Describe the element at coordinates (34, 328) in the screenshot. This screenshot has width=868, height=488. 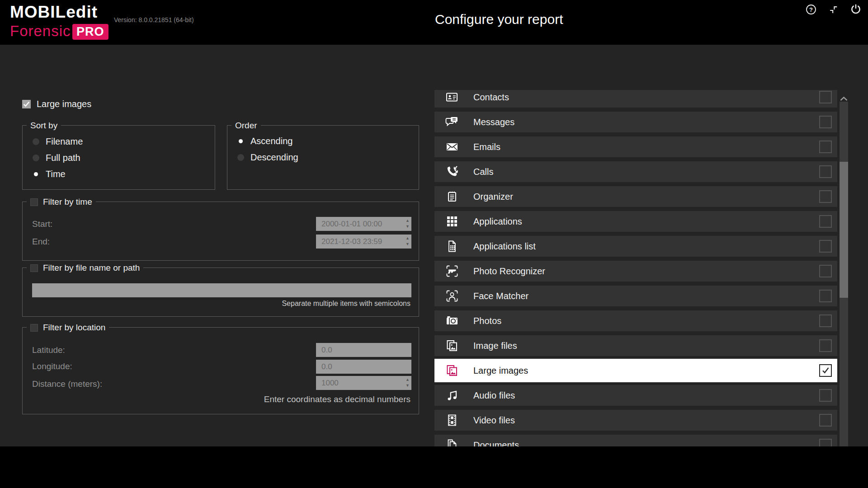
I see `filter-by-location-checkbox` at that location.